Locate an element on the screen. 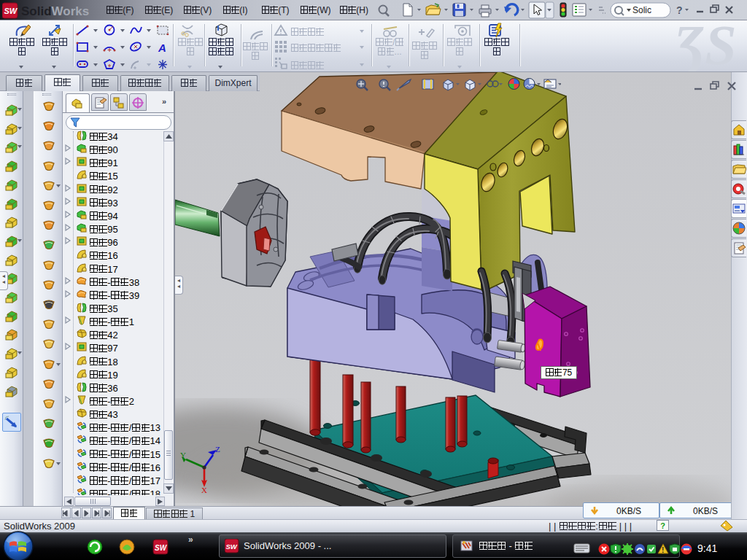  svg-text: SolidWorks is located at coordinates (55, 12).